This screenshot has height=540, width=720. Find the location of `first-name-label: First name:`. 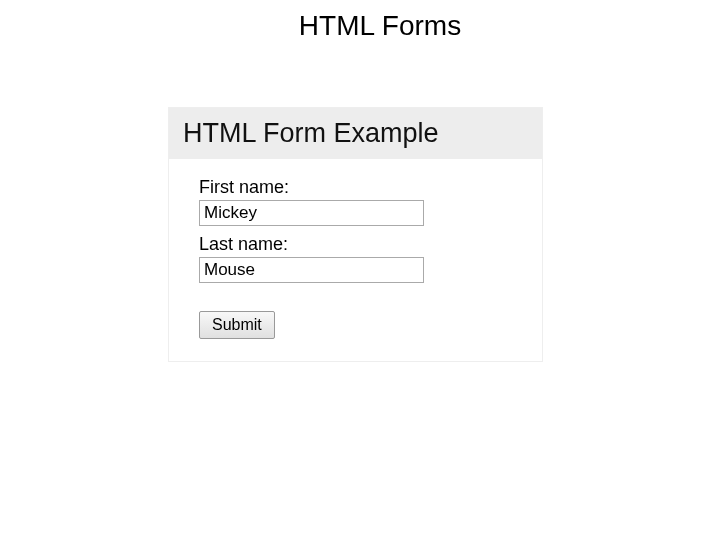

first-name-label: First name: is located at coordinates (356, 188).